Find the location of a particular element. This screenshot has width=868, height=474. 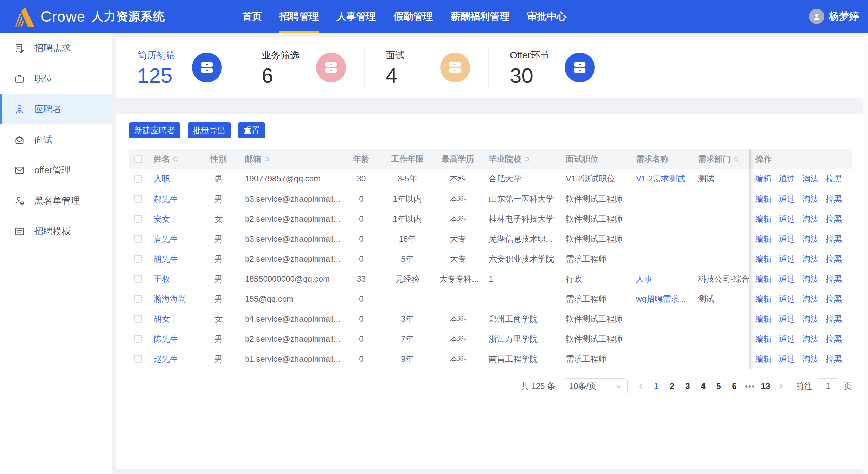

page-ellipsis: ••• is located at coordinates (750, 386).